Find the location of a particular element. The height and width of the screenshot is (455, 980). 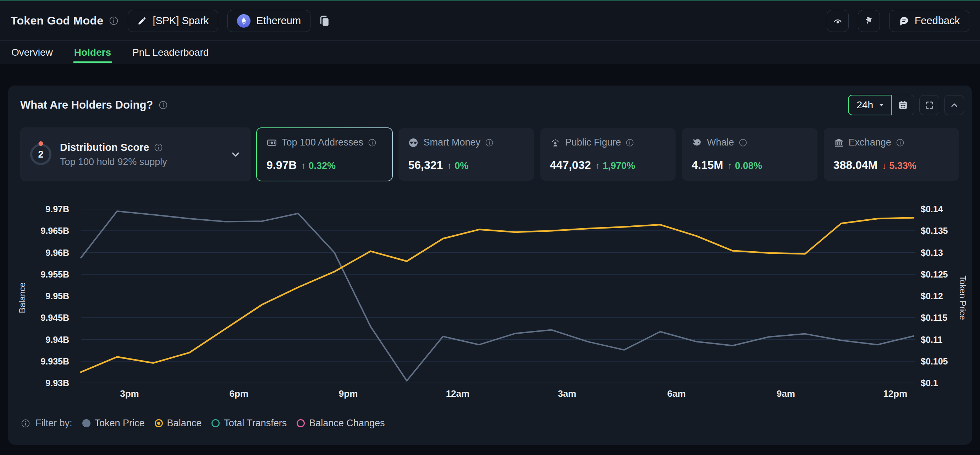

legend-item-label: Balance is located at coordinates (185, 423).